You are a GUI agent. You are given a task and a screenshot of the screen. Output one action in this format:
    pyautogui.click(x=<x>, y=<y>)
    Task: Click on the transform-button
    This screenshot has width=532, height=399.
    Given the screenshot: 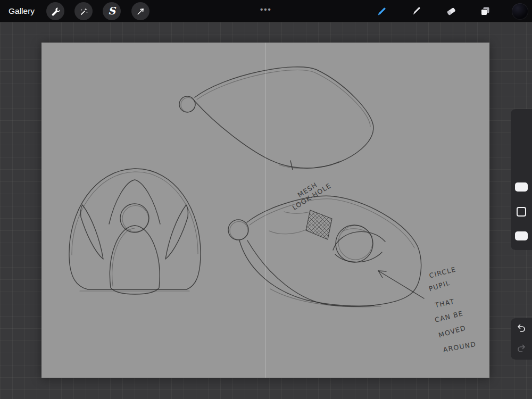 What is the action you would take?
    pyautogui.click(x=140, y=11)
    